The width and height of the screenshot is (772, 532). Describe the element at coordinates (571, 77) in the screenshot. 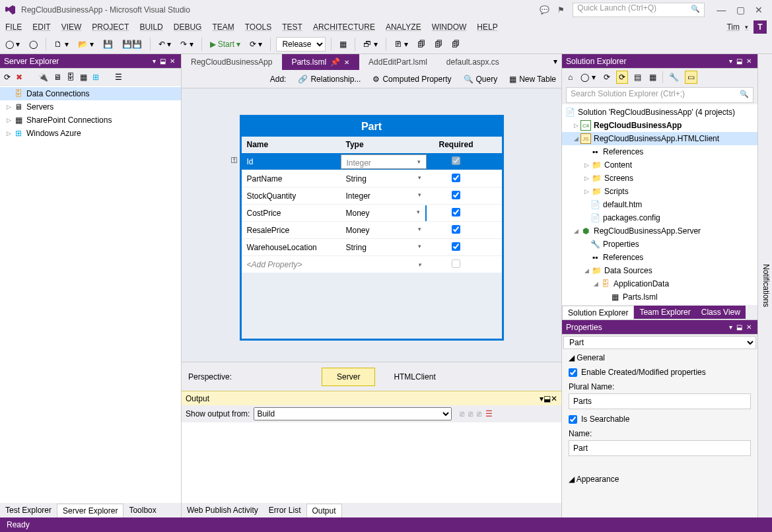

I see `home-icon: ⌂` at that location.